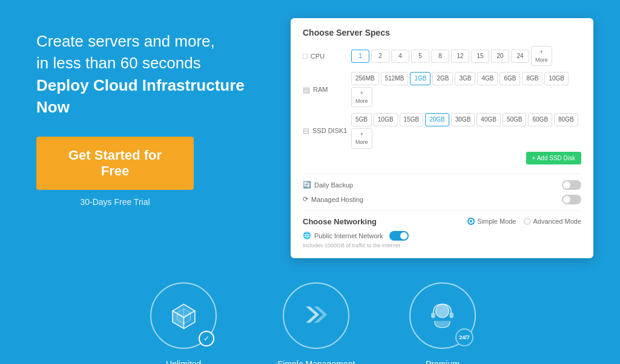 The height and width of the screenshot is (364, 620). I want to click on ssd-icon: ⊟, so click(306, 131).